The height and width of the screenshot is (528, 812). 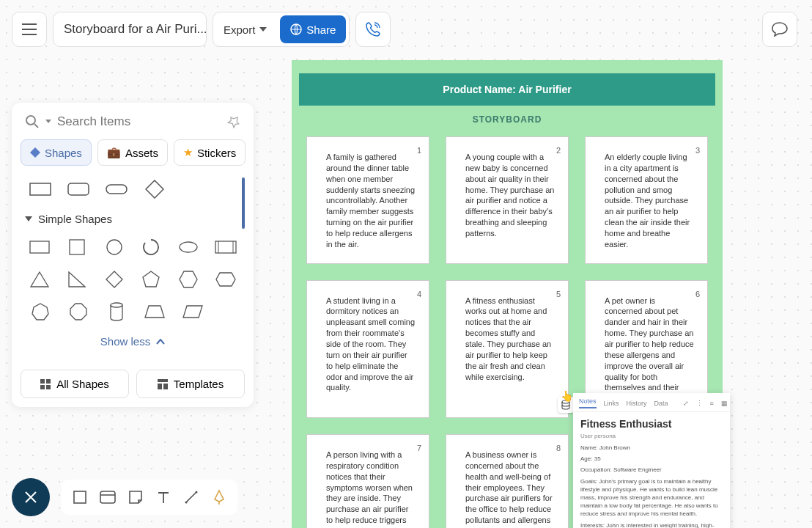 I want to click on share-button: Share, so click(x=313, y=29).